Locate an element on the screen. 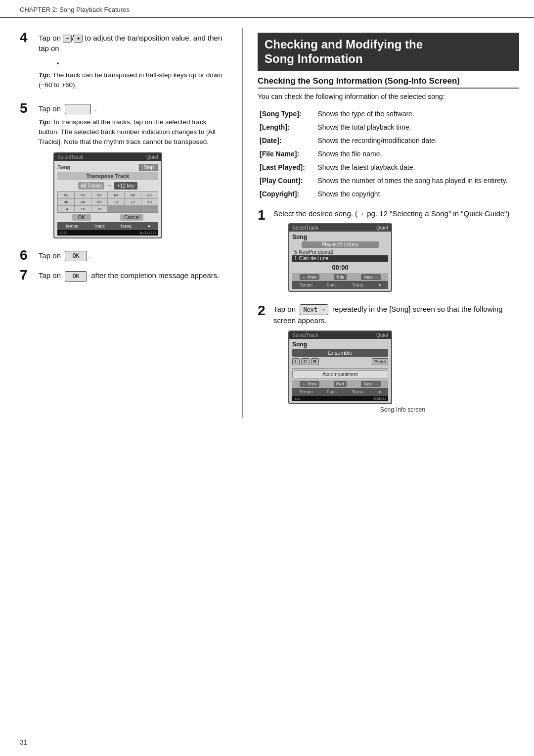 The width and height of the screenshot is (534, 756). right-step-2-screen: SelectTrack Quiet Song Ensemble L C R Pe… is located at coordinates (340, 367).